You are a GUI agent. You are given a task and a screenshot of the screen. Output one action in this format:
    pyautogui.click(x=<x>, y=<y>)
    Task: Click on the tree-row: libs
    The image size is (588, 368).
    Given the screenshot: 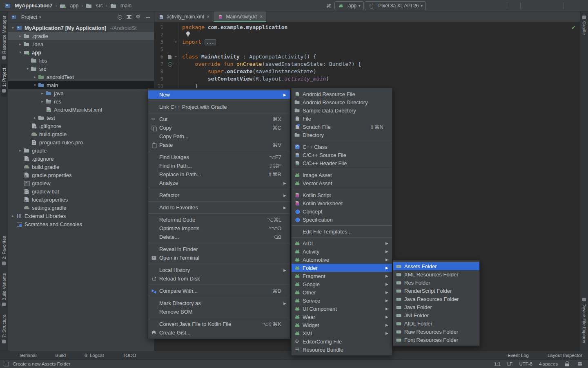 What is the action you would take?
    pyautogui.click(x=81, y=61)
    